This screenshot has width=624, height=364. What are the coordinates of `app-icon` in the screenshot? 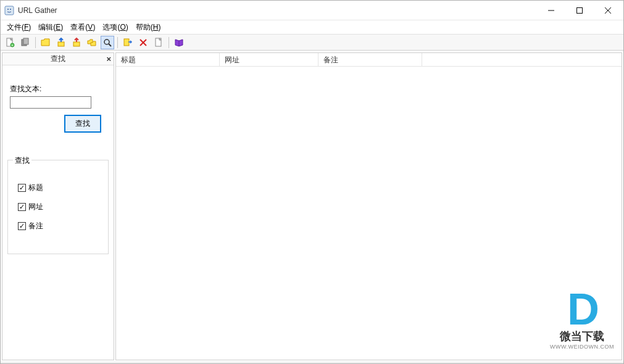 It's located at (9, 10).